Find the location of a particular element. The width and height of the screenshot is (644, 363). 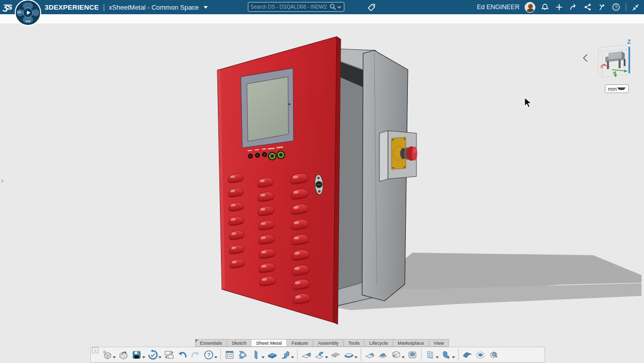

toolbar-collapse-icon: ⌄ is located at coordinates (95, 350).